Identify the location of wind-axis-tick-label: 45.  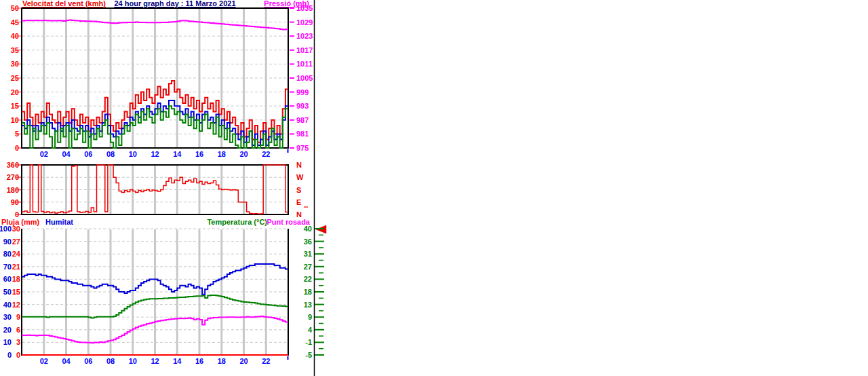
(15, 22).